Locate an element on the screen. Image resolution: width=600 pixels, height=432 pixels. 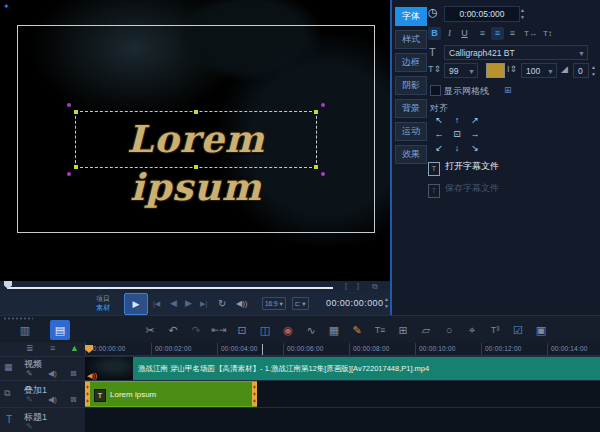
fit-project-icon: ⇤⇥ is located at coordinates (219, 330).